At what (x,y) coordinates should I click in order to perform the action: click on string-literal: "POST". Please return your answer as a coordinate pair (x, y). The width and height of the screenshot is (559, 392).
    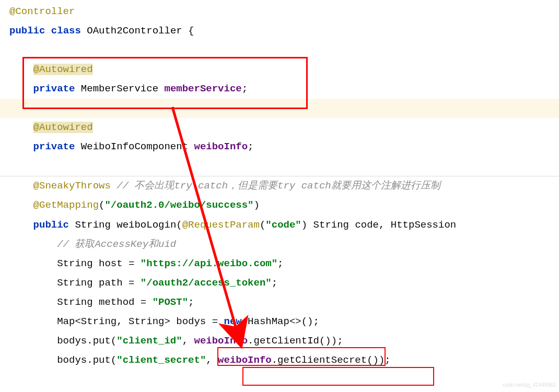
    Looking at the image, I should click on (170, 302).